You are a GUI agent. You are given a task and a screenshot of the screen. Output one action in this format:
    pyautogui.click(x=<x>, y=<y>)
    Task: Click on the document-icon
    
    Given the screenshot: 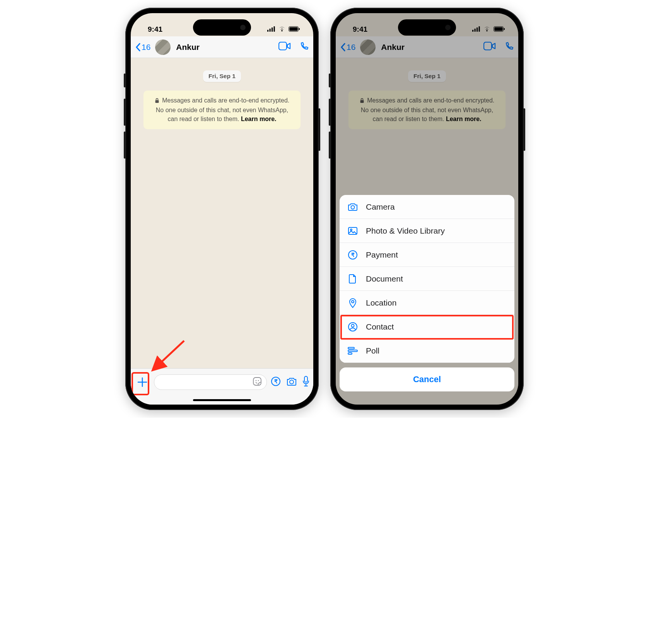 What is the action you would take?
    pyautogui.click(x=353, y=279)
    